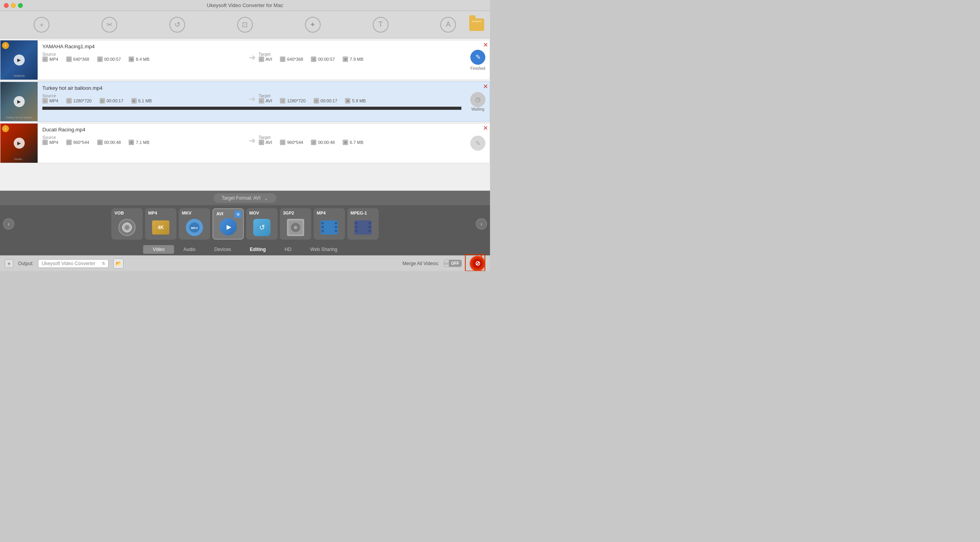 The width and height of the screenshot is (980, 542). What do you see at coordinates (73, 264) in the screenshot?
I see `output-path-selector: Ukeysoft Video Converter ⇅` at bounding box center [73, 264].